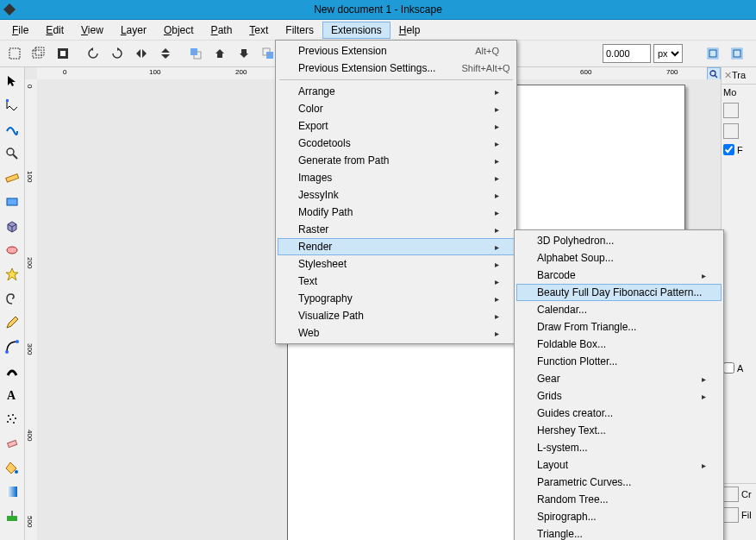 The height and width of the screenshot is (540, 756). What do you see at coordinates (729, 367) in the screenshot?
I see `apply-each-checkbox` at bounding box center [729, 367].